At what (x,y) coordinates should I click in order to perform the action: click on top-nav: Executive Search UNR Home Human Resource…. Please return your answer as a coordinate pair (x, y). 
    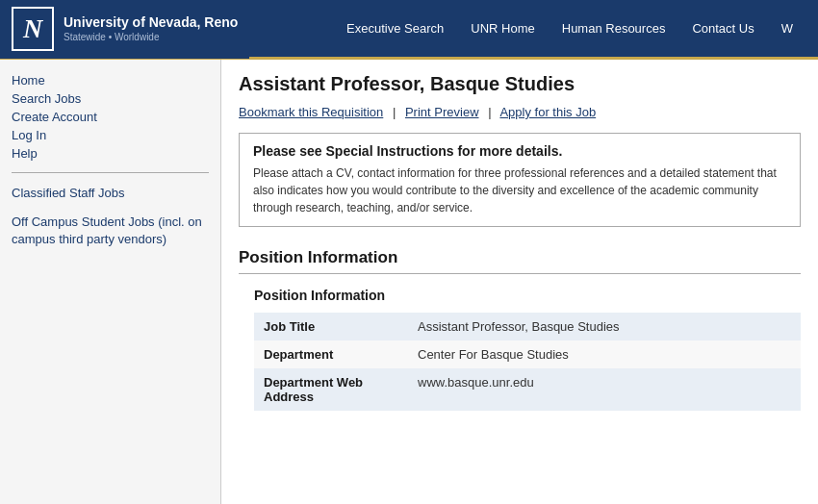
    Looking at the image, I should click on (533, 29).